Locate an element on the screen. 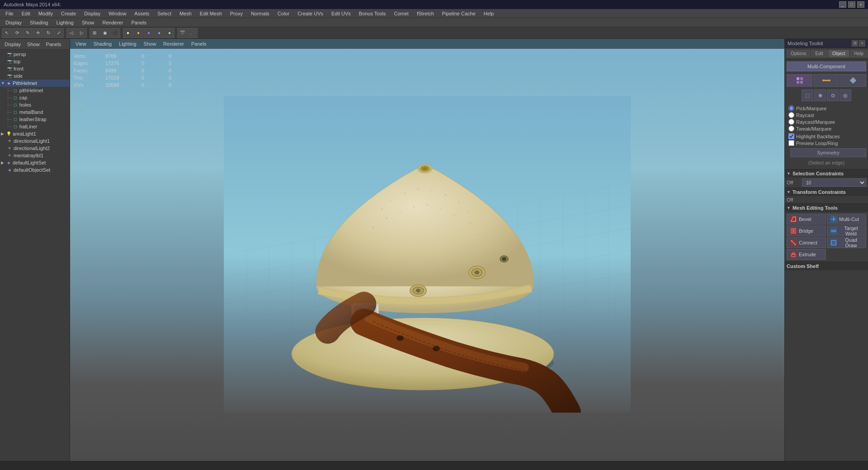 The image size is (868, 470). target-weld-button: Target Weld is located at coordinates (846, 231).